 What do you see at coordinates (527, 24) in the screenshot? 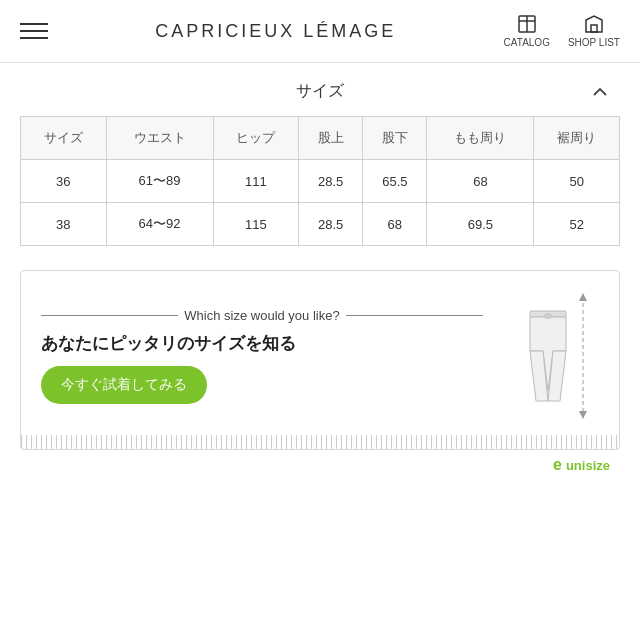
I see `catalog-icon` at bounding box center [527, 24].